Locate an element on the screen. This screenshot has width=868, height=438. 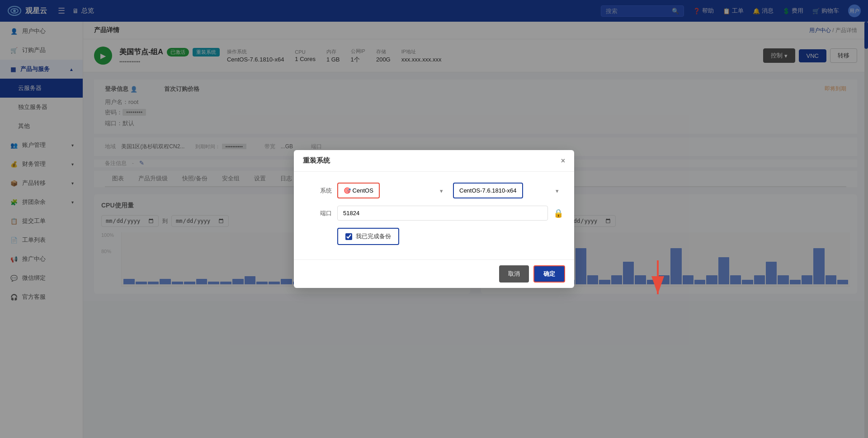
system-form-row: 系统 🎯 CentOS Ubuntu Debian Windows CentOS… is located at coordinates (434, 191).